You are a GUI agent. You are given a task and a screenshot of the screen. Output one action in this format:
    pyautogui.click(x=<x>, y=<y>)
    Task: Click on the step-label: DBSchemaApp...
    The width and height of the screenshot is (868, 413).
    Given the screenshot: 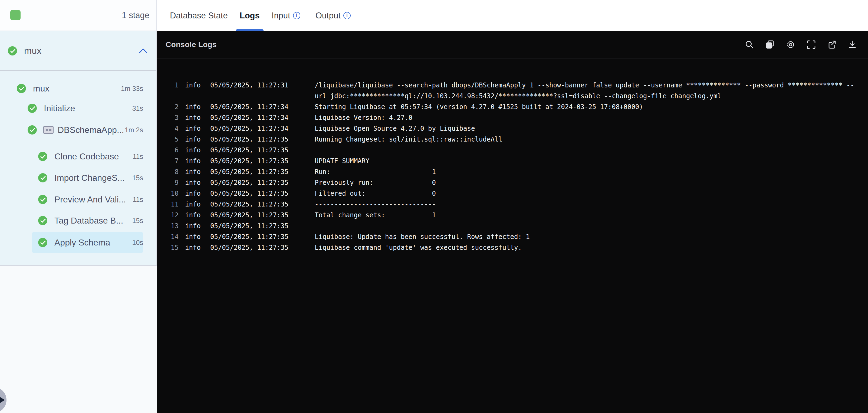 What is the action you would take?
    pyautogui.click(x=91, y=130)
    